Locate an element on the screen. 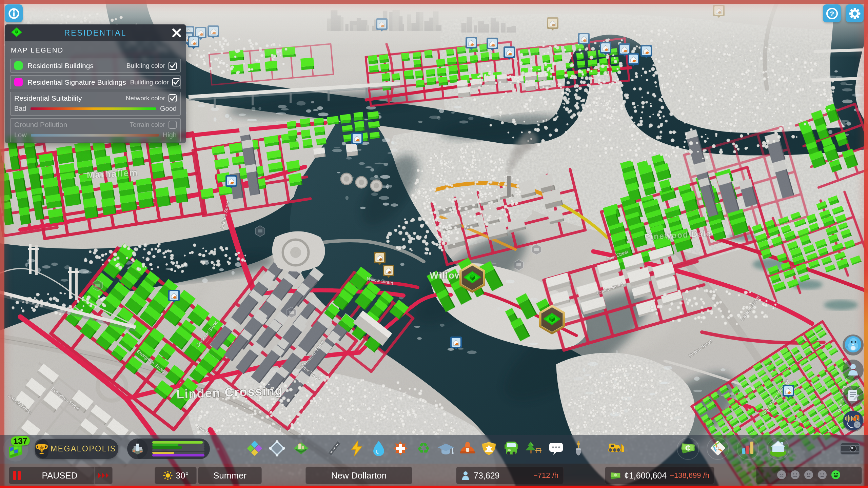 Image resolution: width=868 pixels, height=488 pixels. electricity-tool-button is located at coordinates (357, 449).